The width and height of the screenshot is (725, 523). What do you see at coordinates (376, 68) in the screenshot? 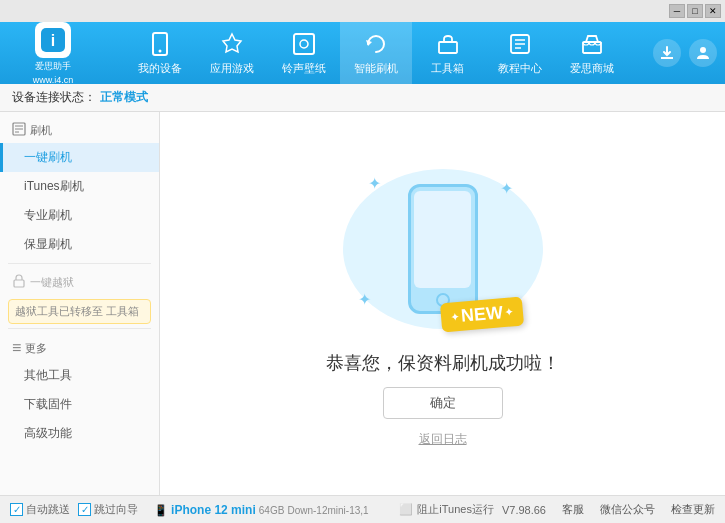
I see `nav-label-smart-flash: 智能刷机` at bounding box center [376, 68].